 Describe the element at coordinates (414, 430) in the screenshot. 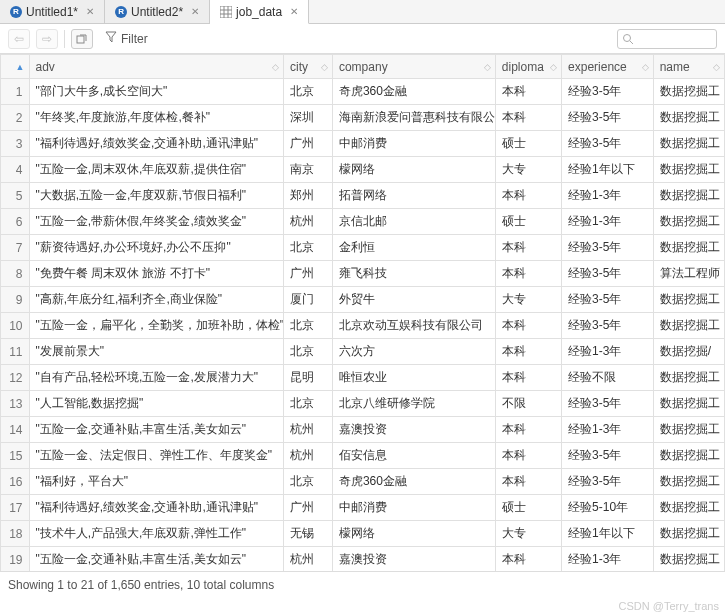

I see `cell-company: 嘉澳投资` at that location.